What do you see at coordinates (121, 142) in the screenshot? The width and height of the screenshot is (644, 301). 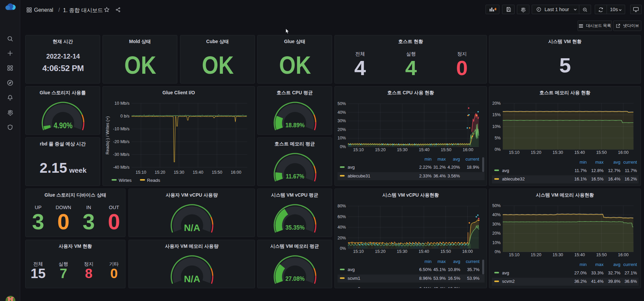 I see `svg-text: -20 Mb/s` at bounding box center [121, 142].